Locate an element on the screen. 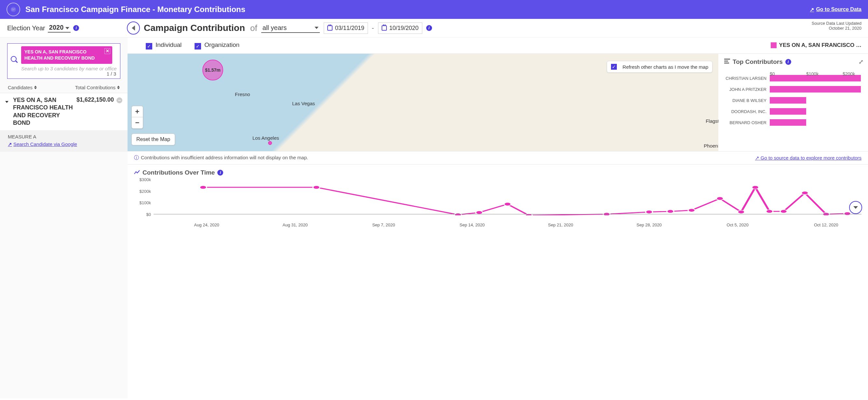 The width and height of the screenshot is (868, 400). map-label: Phoeni is located at coordinates (711, 146).